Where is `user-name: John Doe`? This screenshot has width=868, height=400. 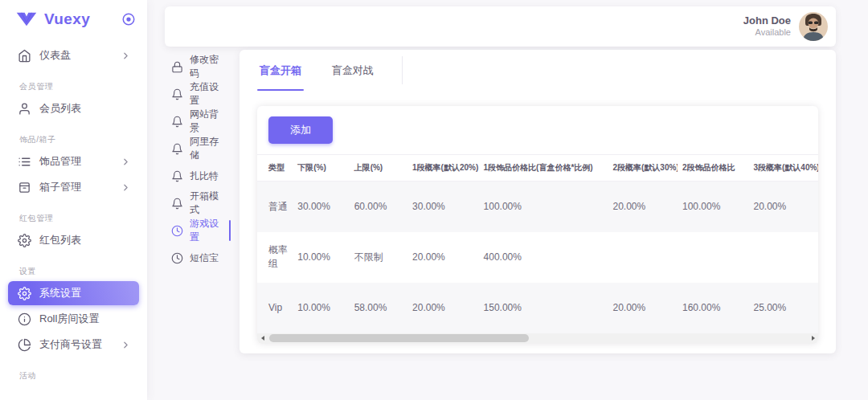
user-name: John Doe is located at coordinates (767, 21).